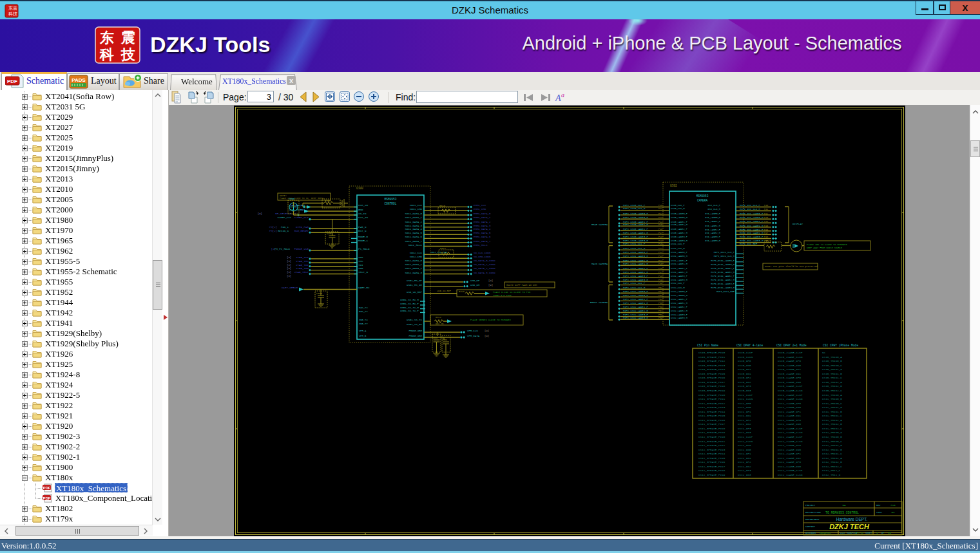 This screenshot has height=553, width=980. Describe the element at coordinates (745, 420) in the screenshot. I see `svg-text: CSI1_DP2` at that location.